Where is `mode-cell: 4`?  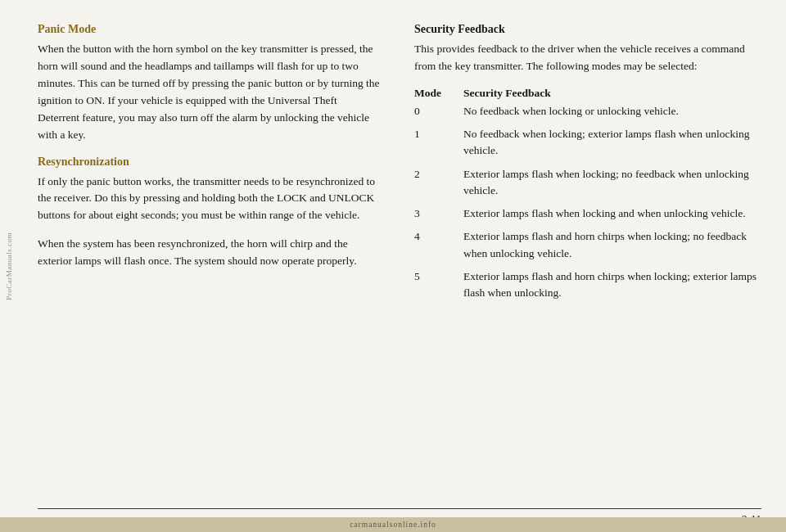
mode-cell: 4 is located at coordinates (439, 249).